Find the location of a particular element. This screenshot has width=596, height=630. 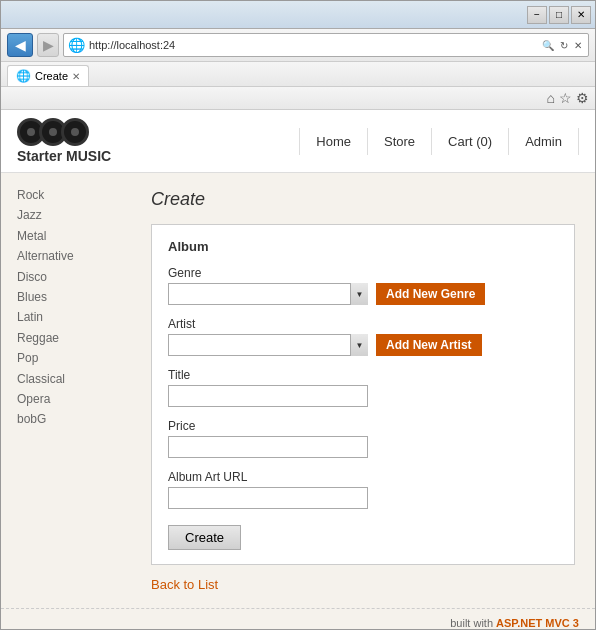

toolbar-icons: ⌂ ☆ ⚙ is located at coordinates (568, 98).